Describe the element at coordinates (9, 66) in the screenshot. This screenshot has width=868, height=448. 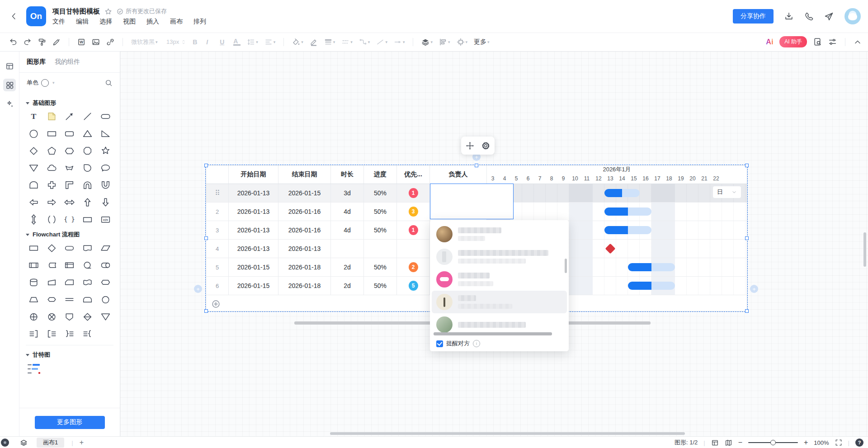
I see `panel-layout-icon` at that location.